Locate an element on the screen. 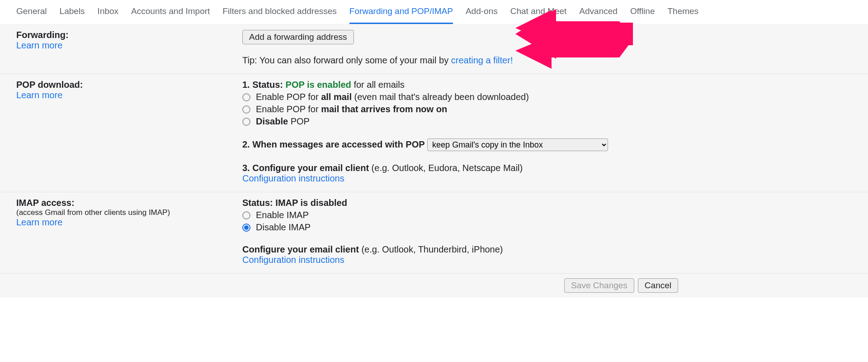 This screenshot has height=362, width=868. tab-inbox: Inbox is located at coordinates (108, 15).